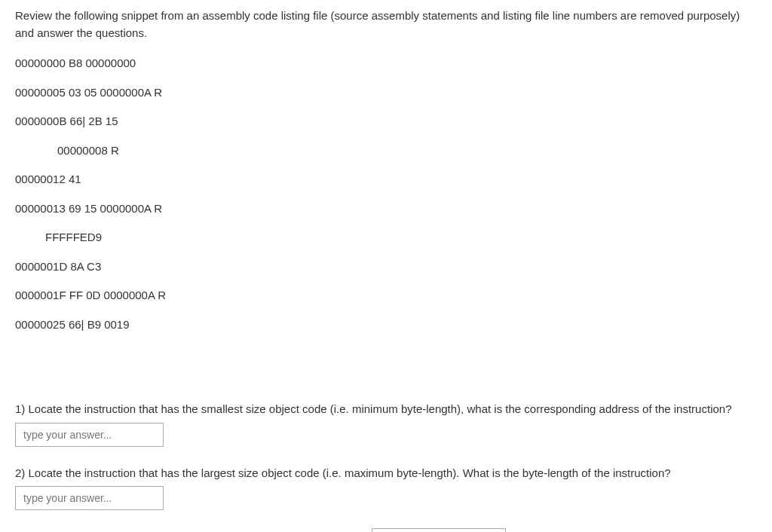 This screenshot has height=532, width=772. Describe the element at coordinates (386, 238) in the screenshot. I see `code-line: FFFFFED9` at that location.